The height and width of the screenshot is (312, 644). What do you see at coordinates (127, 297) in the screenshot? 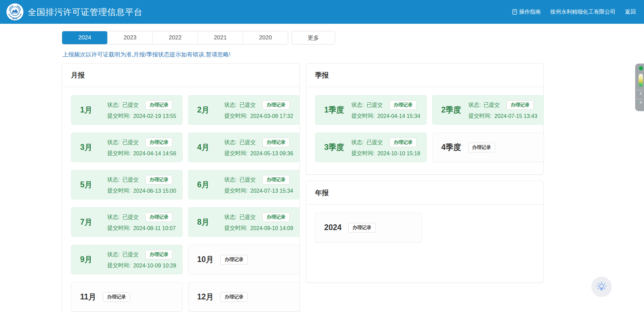
I see `monthly-item-11月: 11月办理记录` at bounding box center [127, 297].